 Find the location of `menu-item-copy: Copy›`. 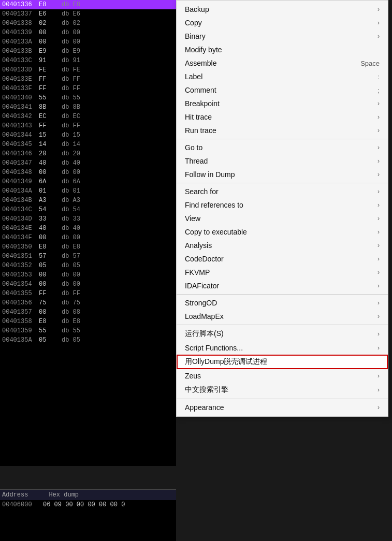

menu-item-copy: Copy› is located at coordinates (282, 23).